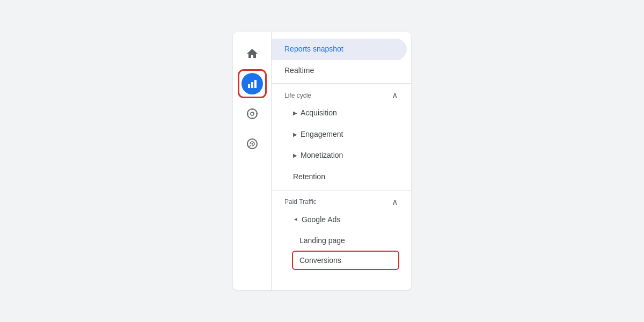  Describe the element at coordinates (341, 201) in the screenshot. I see `paid-traffic-section-header: Paid Traffic ∧` at that location.